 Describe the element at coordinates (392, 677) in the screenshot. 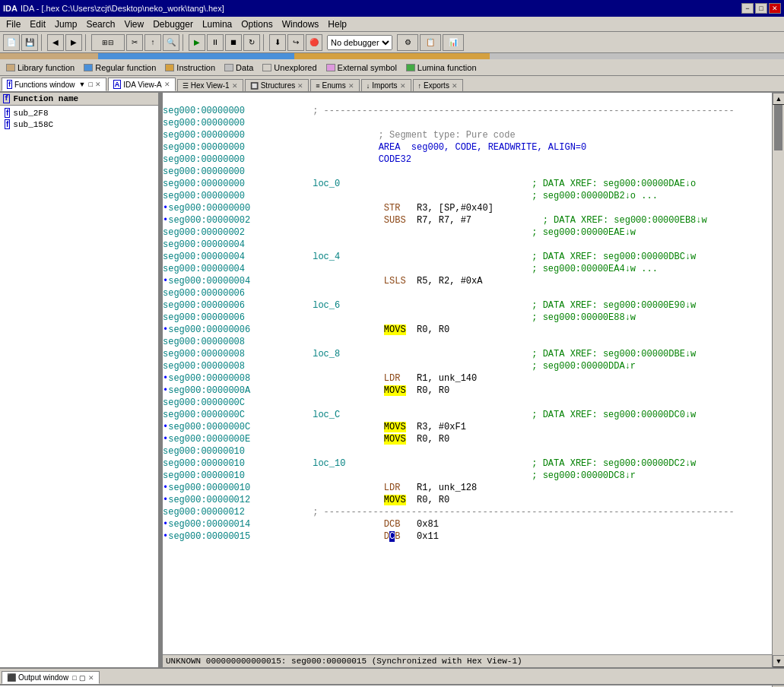

I see `output-tab-bar: ⬛ Output window □ ▢ ✕` at that location.